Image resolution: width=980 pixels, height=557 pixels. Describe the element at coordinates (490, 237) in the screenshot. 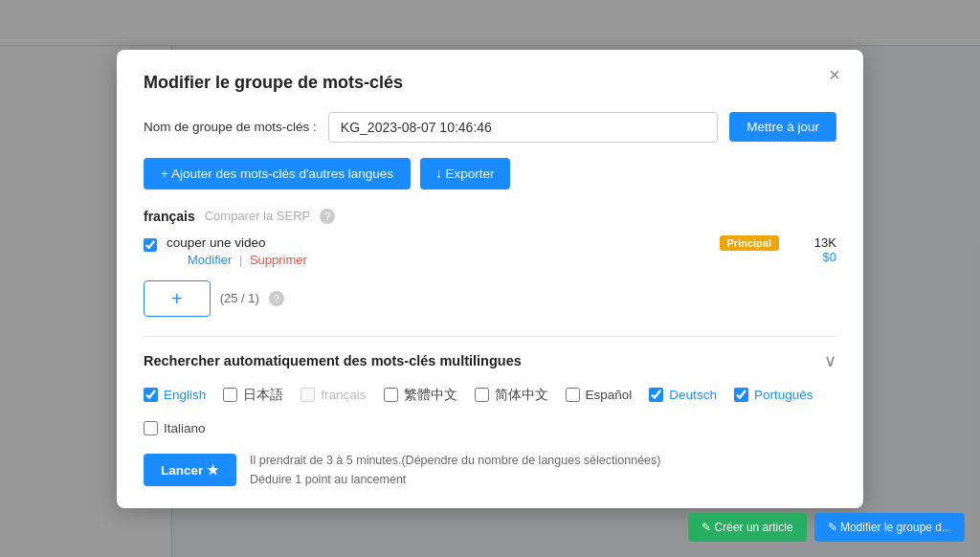

I see `language-section: français Comparer la SERP ? couper une v…` at that location.